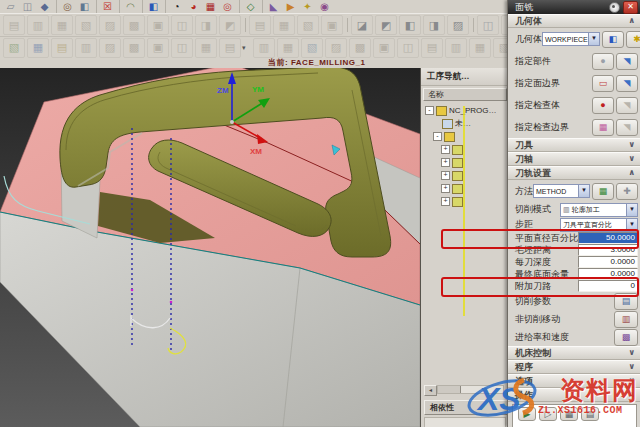 The height and width of the screenshot is (427, 640). Describe the element at coordinates (206, 25) in the screenshot. I see `toolbar-button: ◨` at that location.